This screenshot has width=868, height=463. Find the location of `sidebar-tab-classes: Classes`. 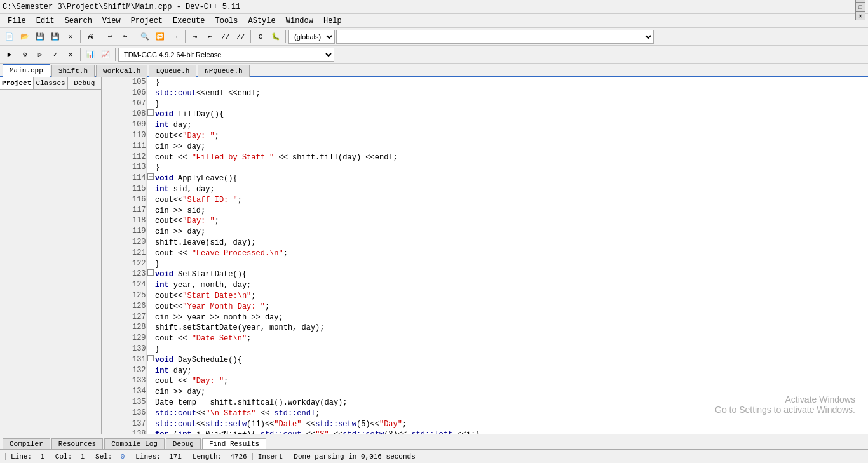

sidebar-tab-classes: Classes is located at coordinates (51, 83).